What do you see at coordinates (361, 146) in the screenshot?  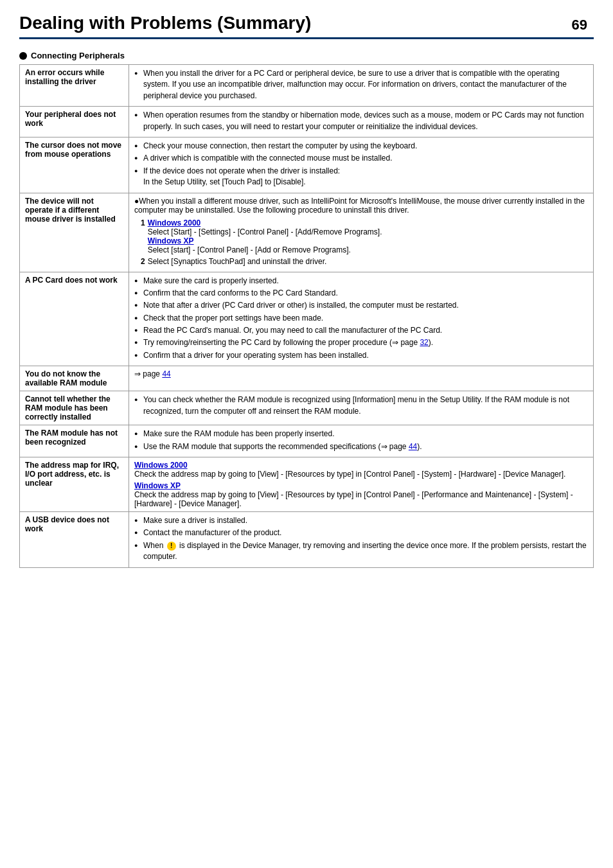 I see `list-item: Check your mouse connection, then restar…` at bounding box center [361, 146].